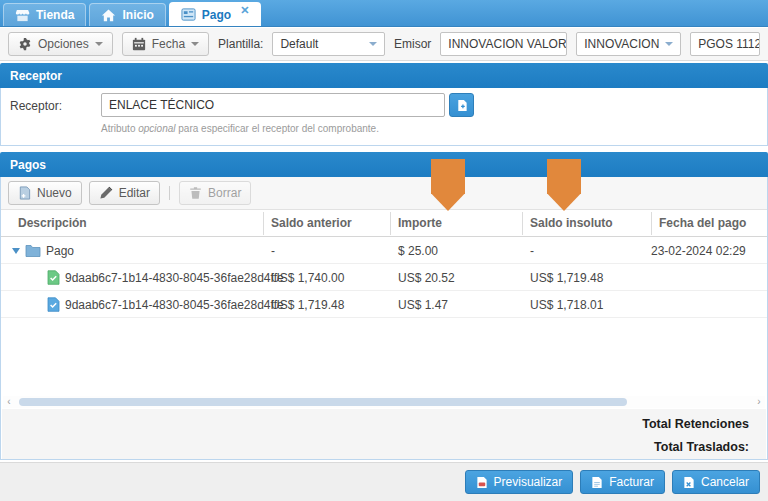 The width and height of the screenshot is (768, 501). I want to click on column-header-saldo-insoluto: Saldo insoluto, so click(572, 223).